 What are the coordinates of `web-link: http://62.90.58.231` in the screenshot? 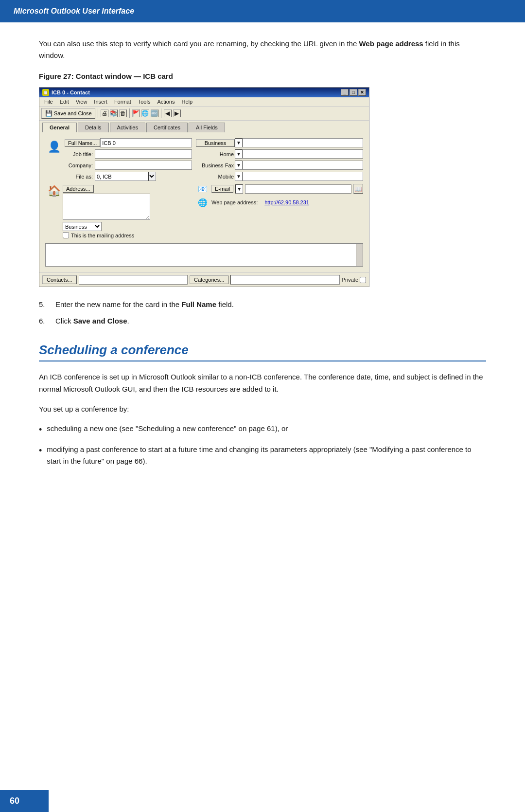 It's located at (287, 202).